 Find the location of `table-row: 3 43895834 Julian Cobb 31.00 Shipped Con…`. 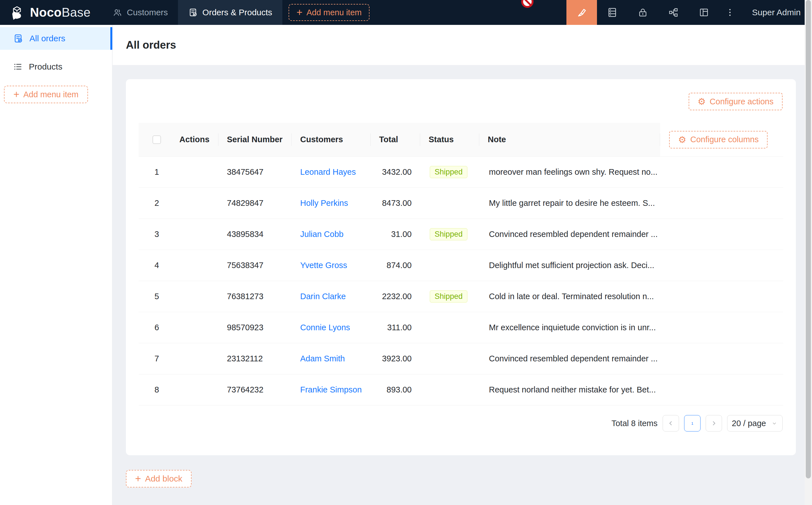

table-row: 3 43895834 Julian Cobb 31.00 Shipped Con… is located at coordinates (461, 234).